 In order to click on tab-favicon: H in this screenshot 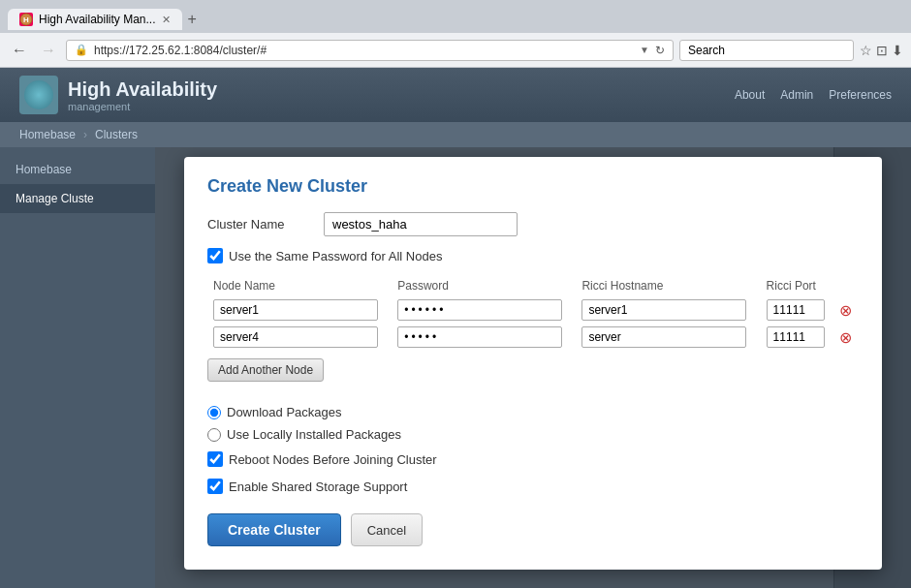, I will do `click(26, 19)`.